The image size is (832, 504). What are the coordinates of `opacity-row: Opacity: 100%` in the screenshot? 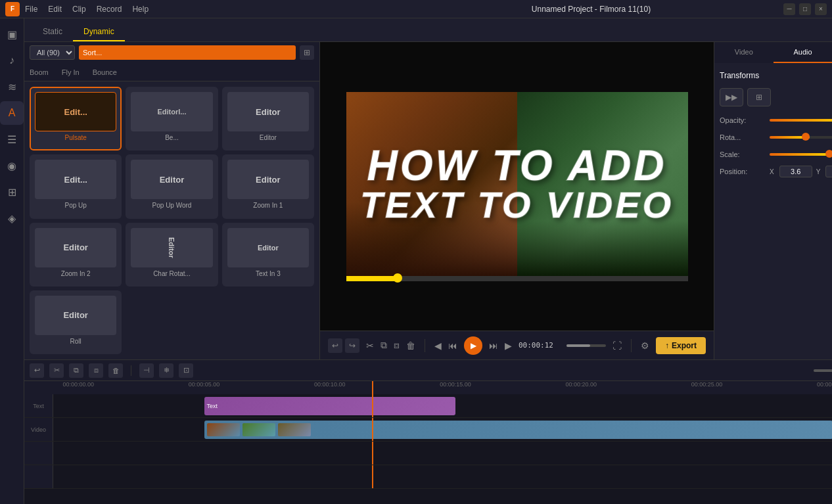 It's located at (775, 120).